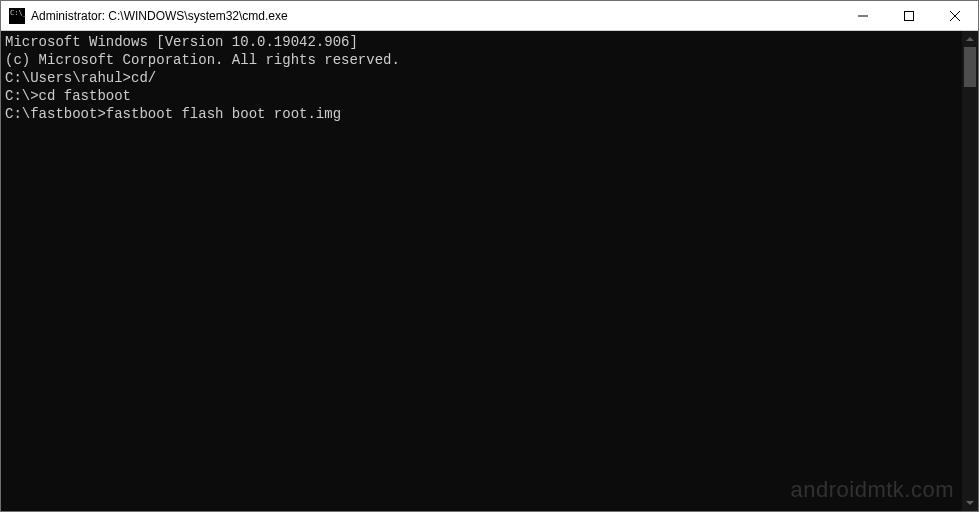 The image size is (979, 512). I want to click on terminal-line: C:\fastboot>fastboot flash boot root.img, so click(482, 114).